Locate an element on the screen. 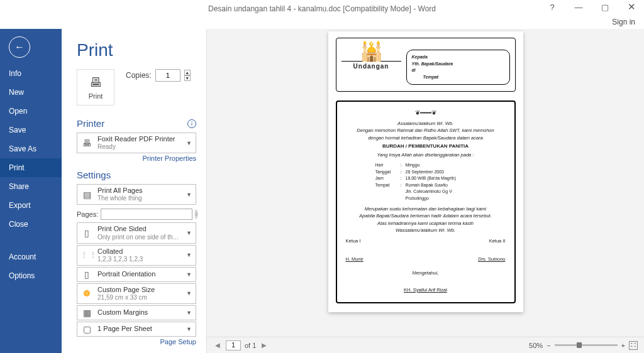  pagesize-select: Custom Page Size 21,59 cm x 33 cm ▼ is located at coordinates (136, 294).